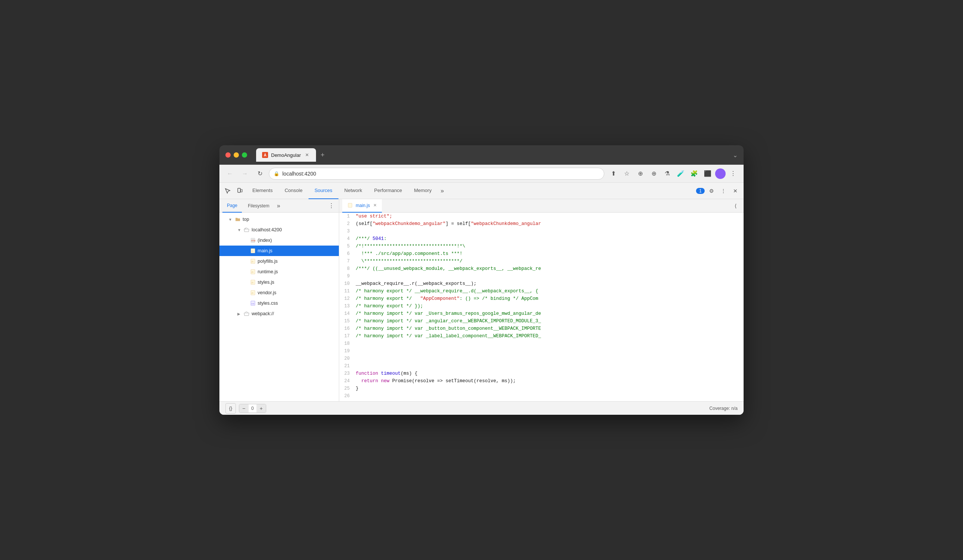 The height and width of the screenshot is (560, 963). What do you see at coordinates (470, 191) in the screenshot?
I see `devtools-tabs: Elements Console Sources Network Perform…` at bounding box center [470, 191].